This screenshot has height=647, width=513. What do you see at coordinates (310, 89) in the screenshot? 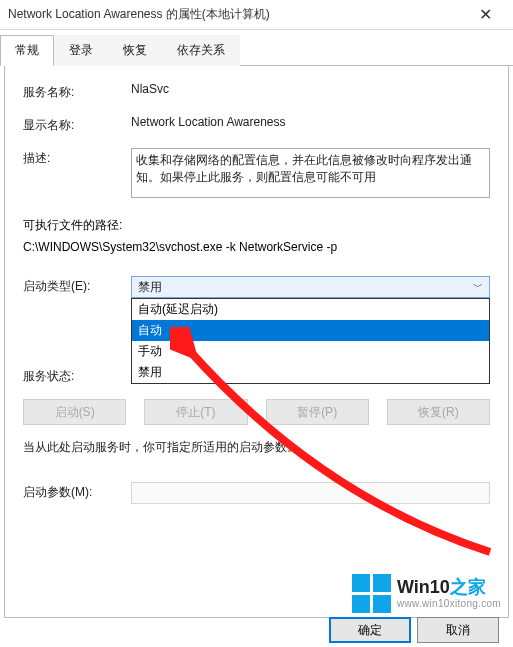
I see `service-name-value: NlaSvc` at bounding box center [310, 89].